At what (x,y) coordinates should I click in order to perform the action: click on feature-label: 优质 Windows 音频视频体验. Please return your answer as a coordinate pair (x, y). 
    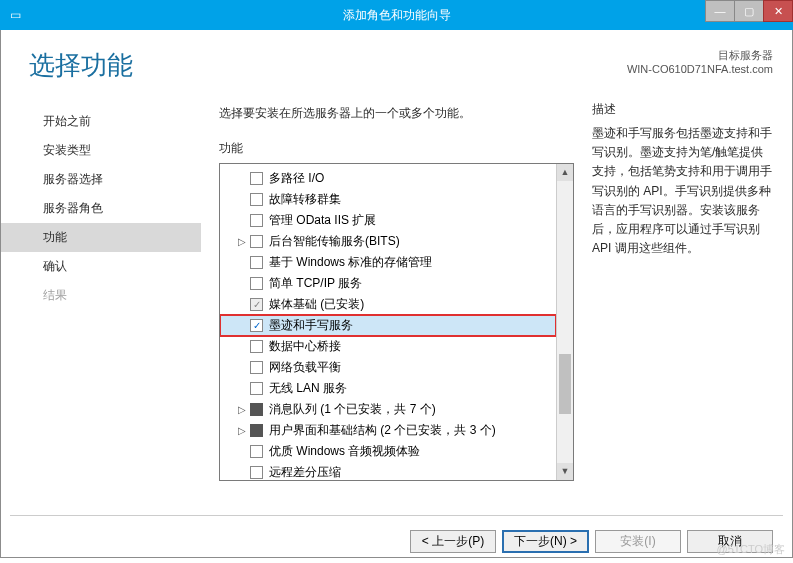
    Looking at the image, I should click on (344, 452).